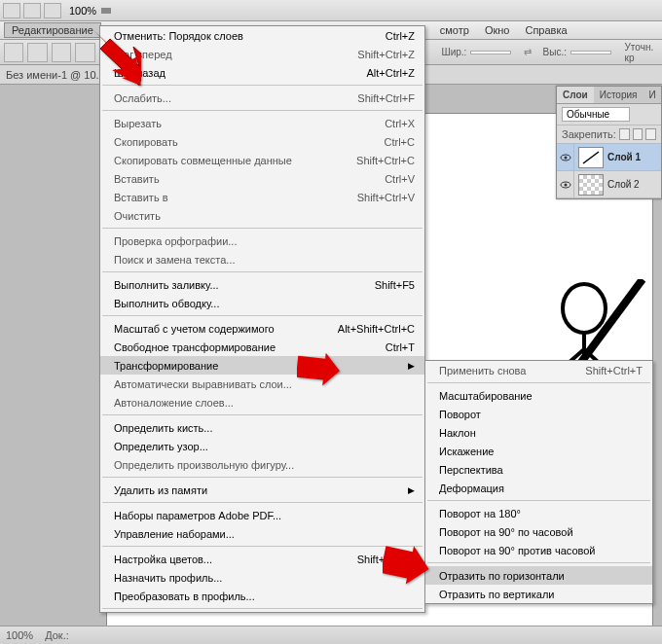 This screenshot has height=644, width=662. What do you see at coordinates (539, 414) in the screenshot?
I see `transform-submenu-item: Поворот` at bounding box center [539, 414].